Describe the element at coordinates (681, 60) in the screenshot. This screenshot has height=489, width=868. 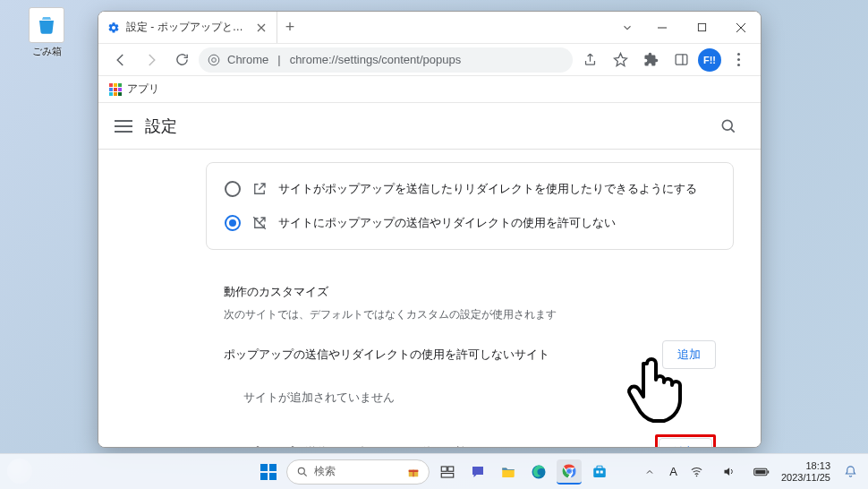
I see `side-panel-button` at that location.